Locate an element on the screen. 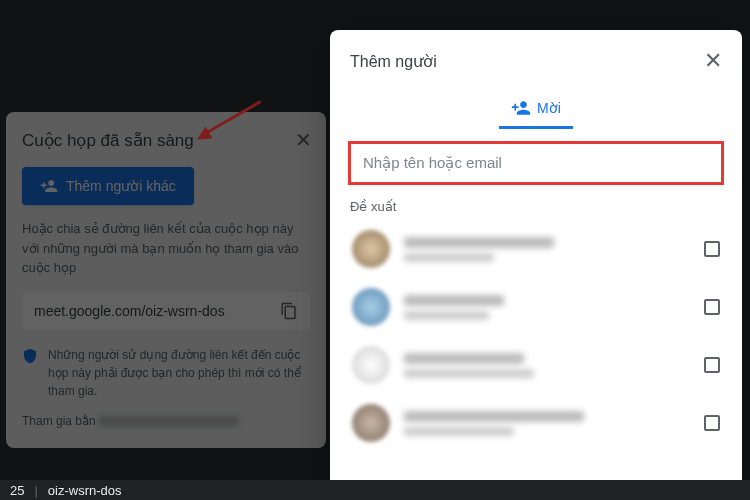  bottom-bar: 25 | oiz-wsrn-dos is located at coordinates (375, 490).